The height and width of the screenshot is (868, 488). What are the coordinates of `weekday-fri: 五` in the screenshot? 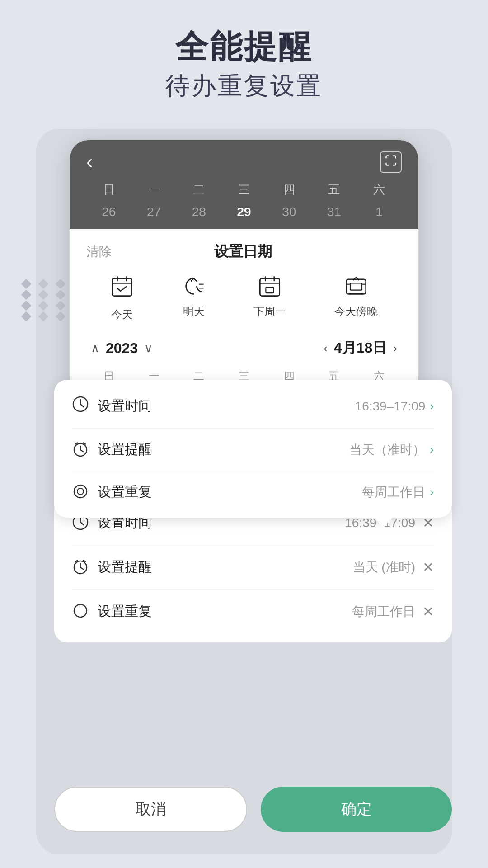 It's located at (334, 190).